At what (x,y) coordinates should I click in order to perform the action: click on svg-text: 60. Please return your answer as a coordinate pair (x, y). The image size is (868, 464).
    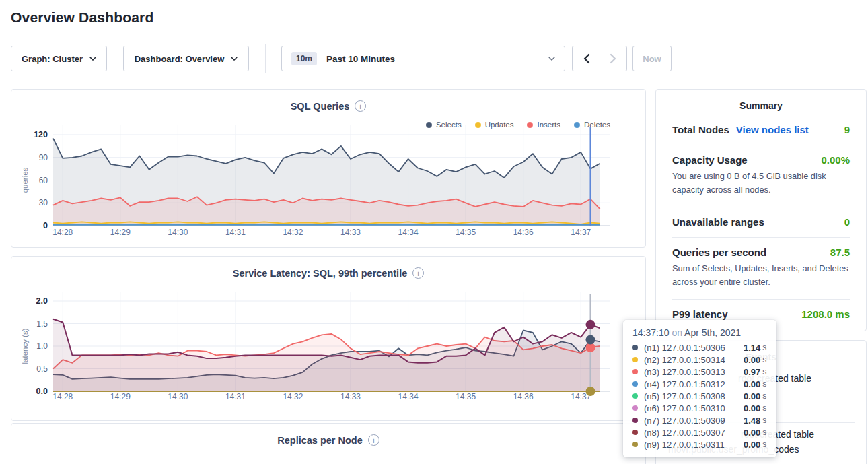
    Looking at the image, I should click on (44, 180).